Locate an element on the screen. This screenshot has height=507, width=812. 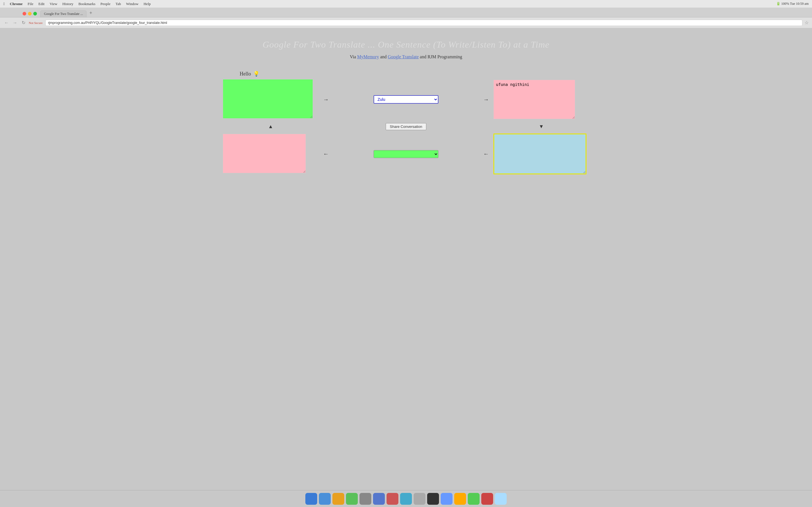
menu-bookmarks: Bookmarks is located at coordinates (87, 4).